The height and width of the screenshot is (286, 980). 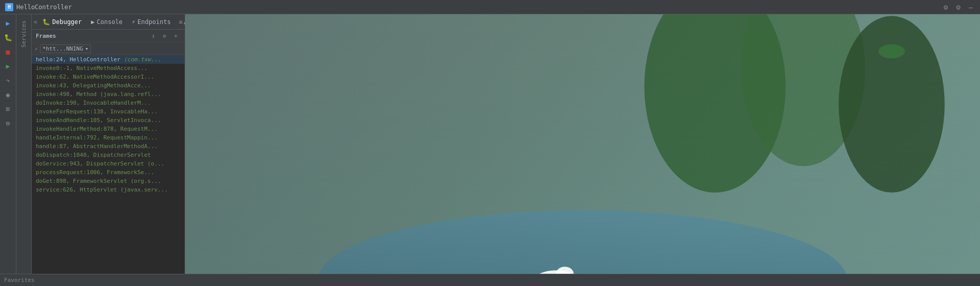 What do you see at coordinates (108, 146) in the screenshot?
I see `frame-item: handle:87, AbstractHandlerMethodA...` at bounding box center [108, 146].